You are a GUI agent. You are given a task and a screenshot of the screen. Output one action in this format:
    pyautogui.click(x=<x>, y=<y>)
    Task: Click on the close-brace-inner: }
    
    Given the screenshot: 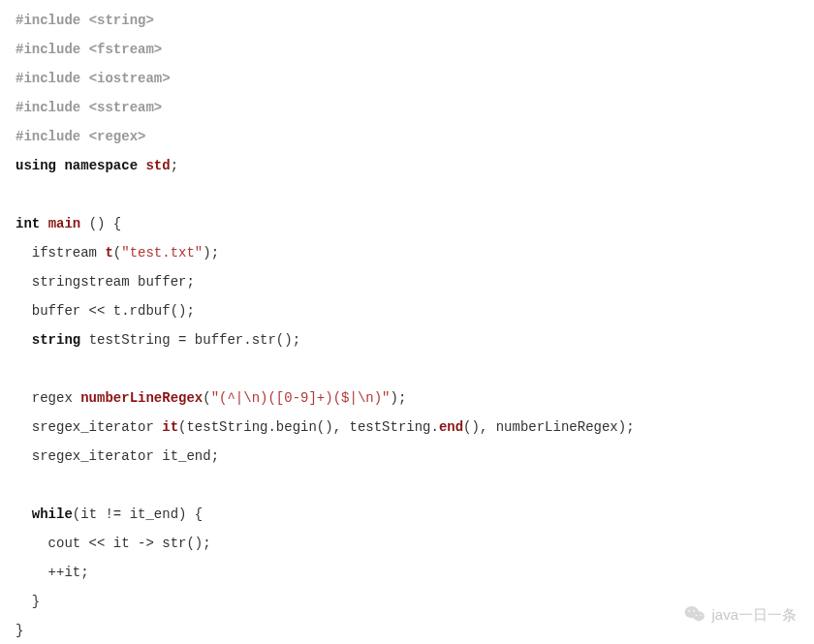 What is the action you would take?
    pyautogui.click(x=27, y=601)
    